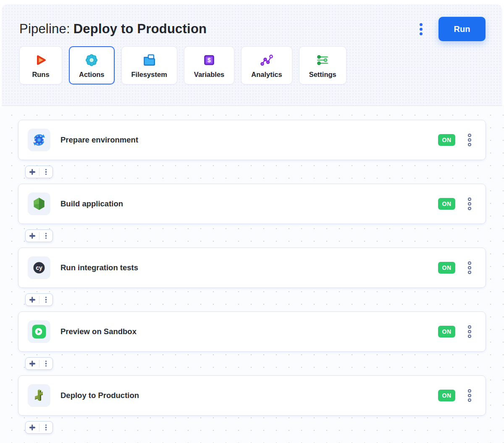 The height and width of the screenshot is (443, 504). What do you see at coordinates (39, 268) in the screenshot?
I see `svg-text: cy` at bounding box center [39, 268].